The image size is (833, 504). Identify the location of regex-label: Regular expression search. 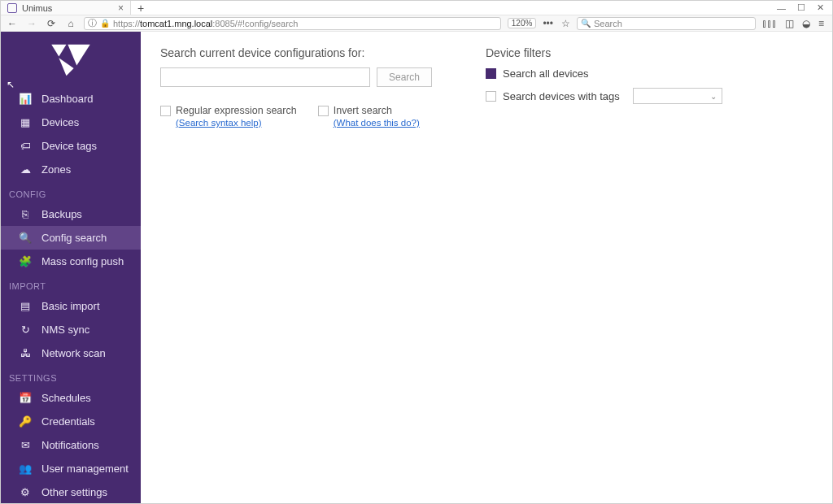
(236, 111).